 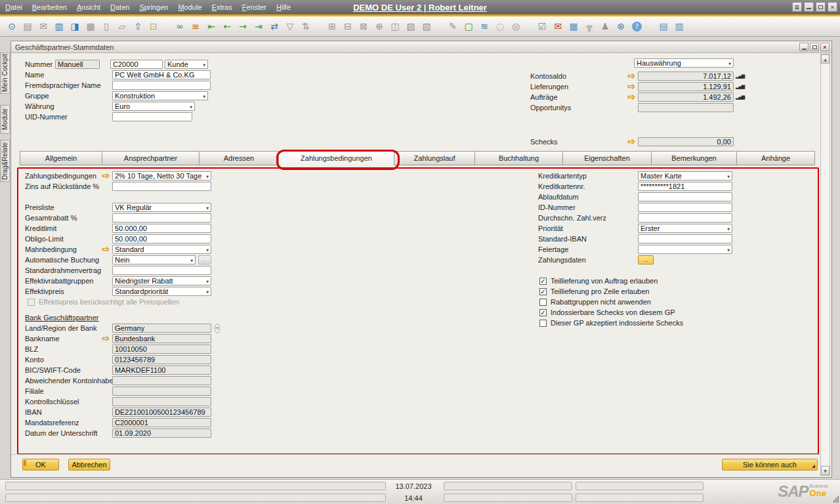 I want to click on dialog-icon: ◎, so click(x=516, y=26).